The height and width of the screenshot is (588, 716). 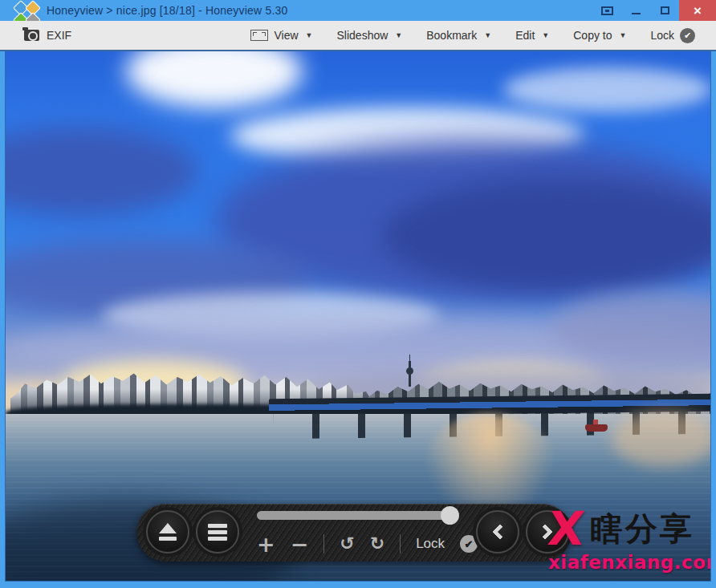 What do you see at coordinates (259, 35) in the screenshot?
I see `fit-to-window-icon` at bounding box center [259, 35].